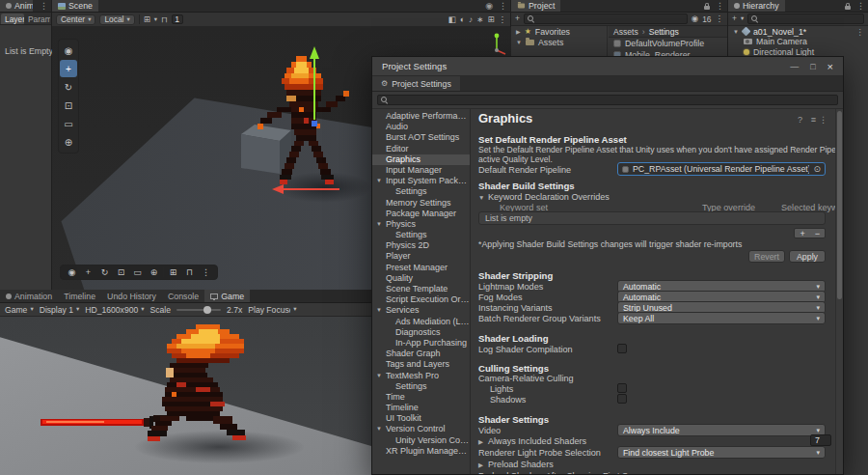 This screenshot has height=475, width=868. I want to click on help-icon: ?, so click(800, 120).